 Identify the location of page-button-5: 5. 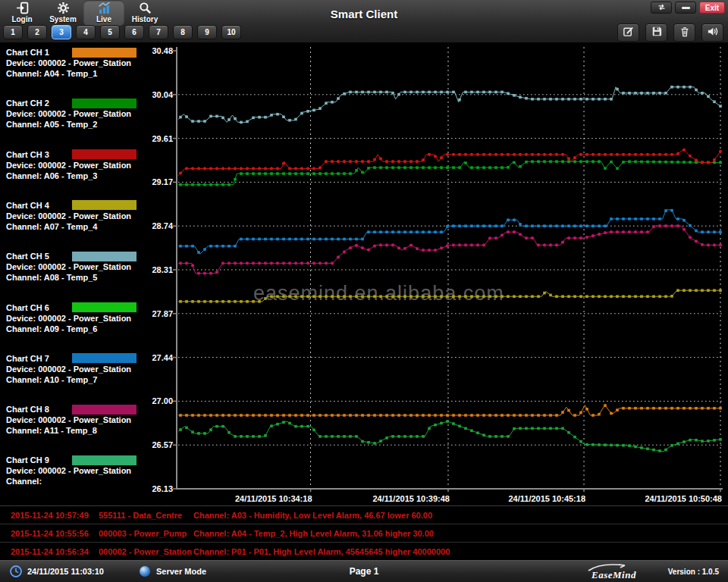
(110, 32).